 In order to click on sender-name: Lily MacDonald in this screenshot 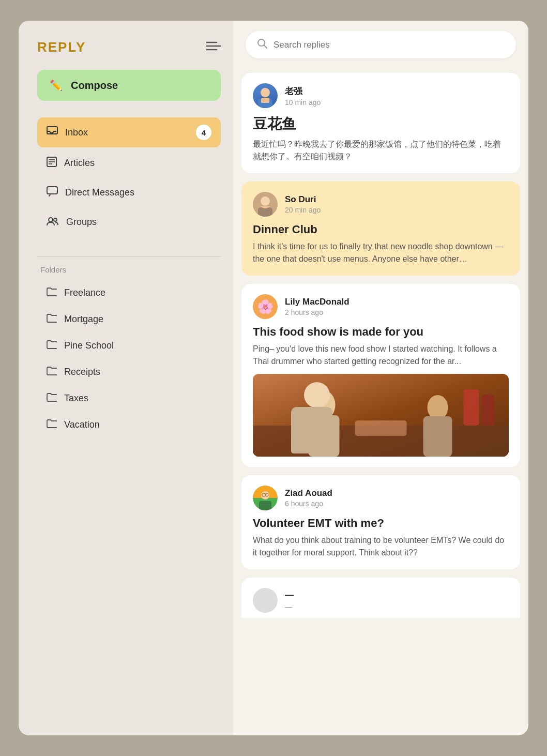, I will do `click(317, 302)`.